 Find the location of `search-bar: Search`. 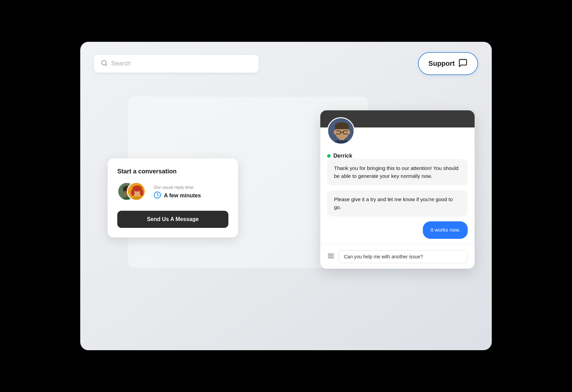

search-bar: Search is located at coordinates (176, 64).